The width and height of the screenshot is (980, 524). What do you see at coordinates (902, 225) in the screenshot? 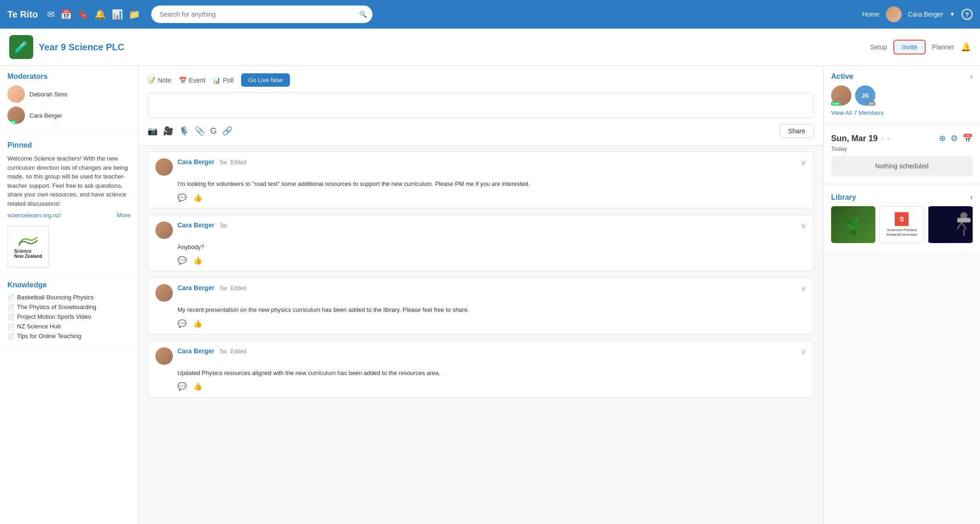
I see `library-image-2: S ScienceInTheNewZealandCurriculum` at bounding box center [902, 225].